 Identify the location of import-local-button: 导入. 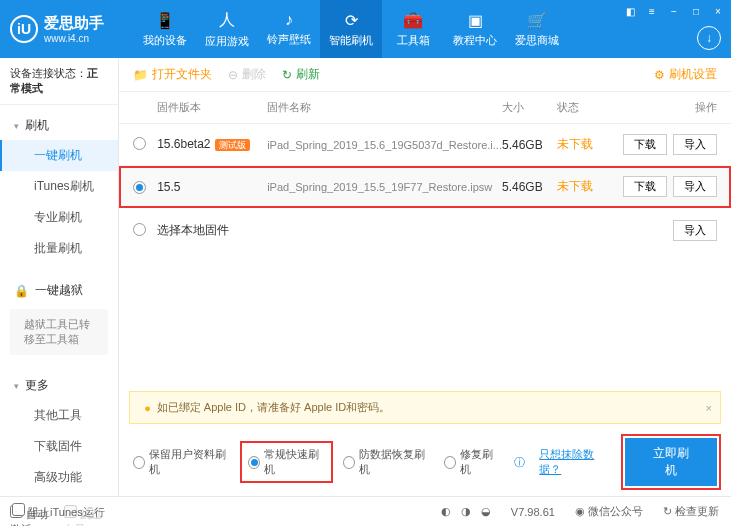
(695, 230).